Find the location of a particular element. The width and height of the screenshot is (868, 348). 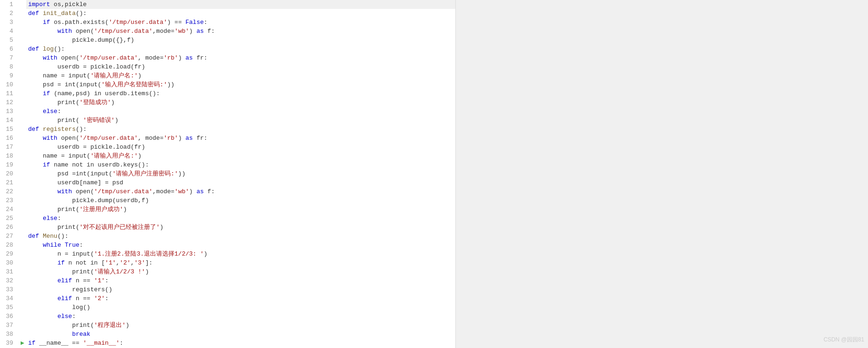

token-string: '注册用户成功' is located at coordinates (101, 209).